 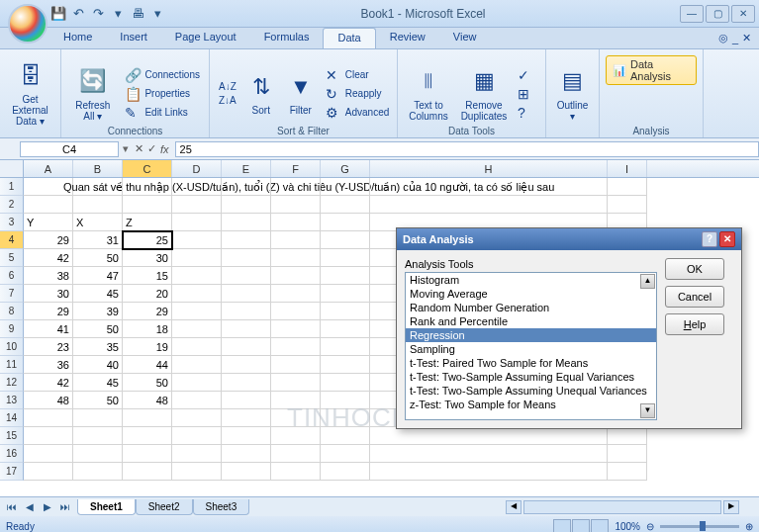 I want to click on qat-more-icon: ▾, so click(x=157, y=14).